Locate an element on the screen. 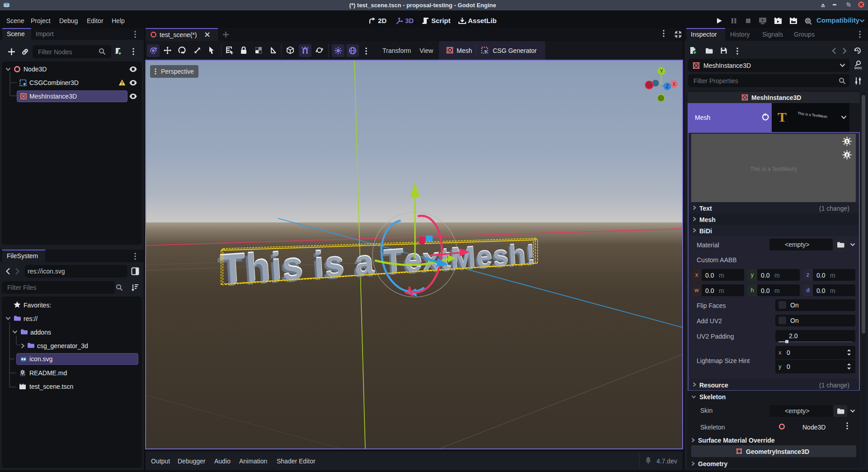  svg-text: X is located at coordinates (675, 84).